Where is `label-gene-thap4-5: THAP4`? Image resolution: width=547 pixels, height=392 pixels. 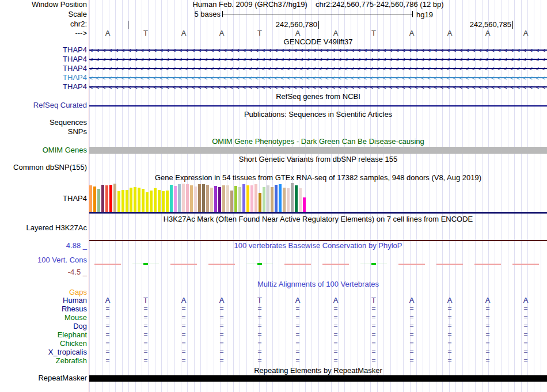 label-gene-thap4-5: THAP4 is located at coordinates (44, 87).